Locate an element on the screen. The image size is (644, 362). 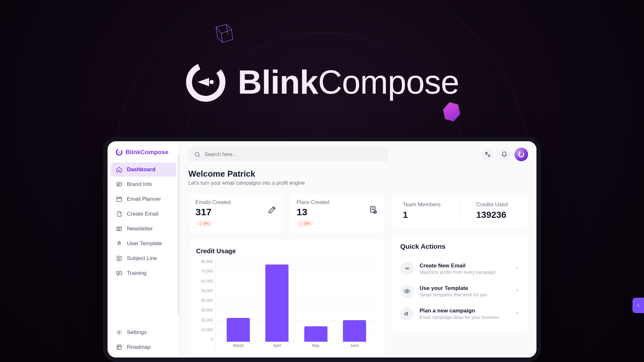
stat-card-emails-created: Emails Created 317 0% is located at coordinates (236, 213).